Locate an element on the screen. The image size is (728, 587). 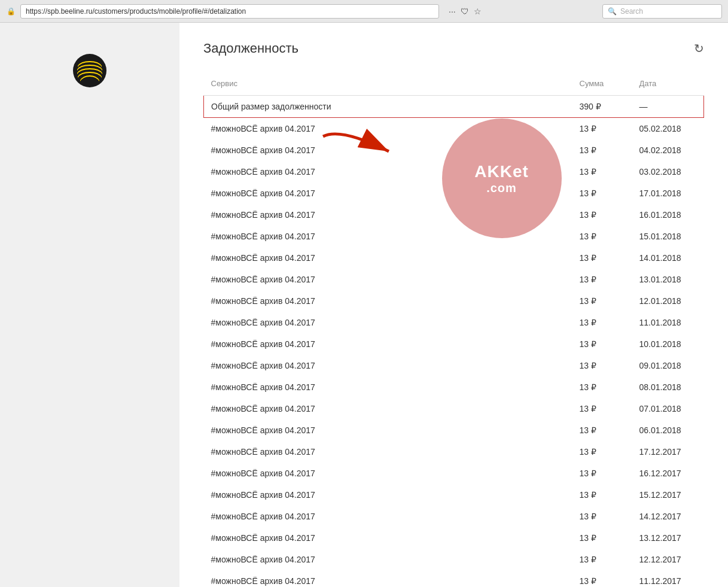
address-bar: https://spb.beeline.ru/customers/product… is located at coordinates (230, 11).